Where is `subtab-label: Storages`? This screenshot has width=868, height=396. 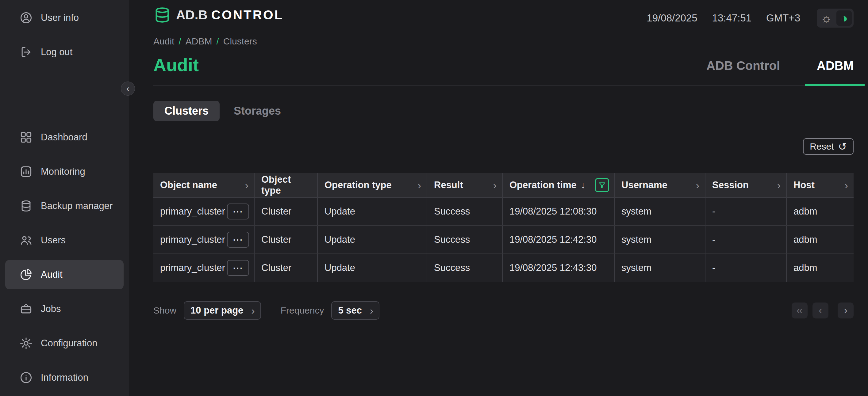 subtab-label: Storages is located at coordinates (257, 111).